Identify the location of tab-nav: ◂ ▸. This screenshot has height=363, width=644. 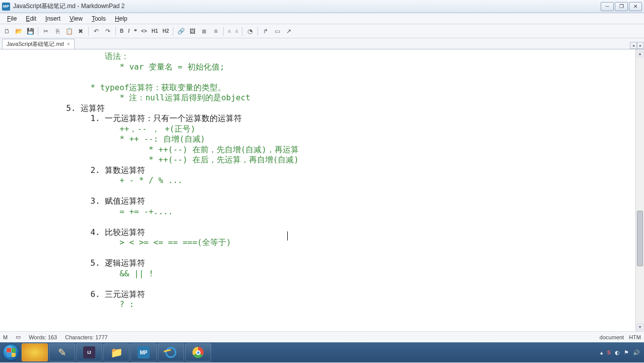
(637, 45).